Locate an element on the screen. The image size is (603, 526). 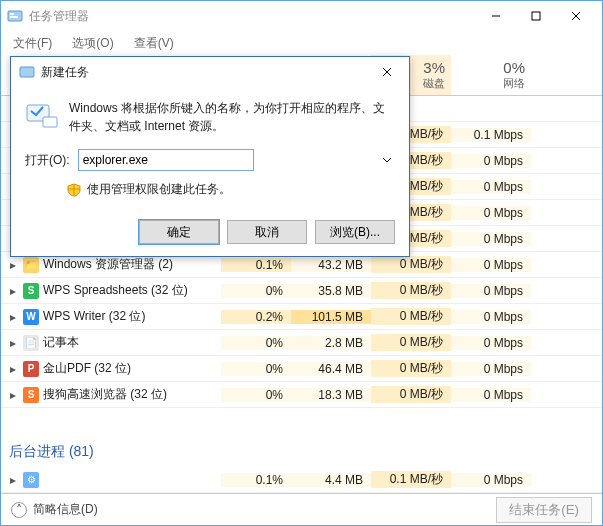
net-percent: 0% is located at coordinates (491, 68).